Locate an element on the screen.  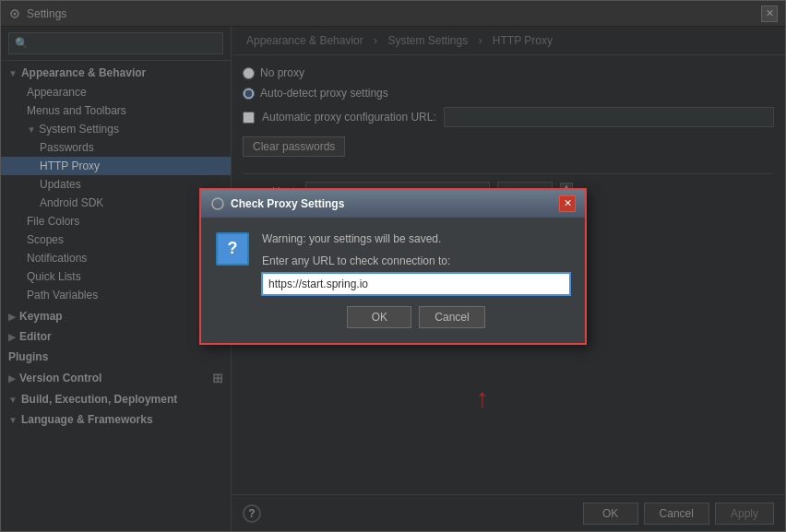
modal-title-icon is located at coordinates (218, 204).